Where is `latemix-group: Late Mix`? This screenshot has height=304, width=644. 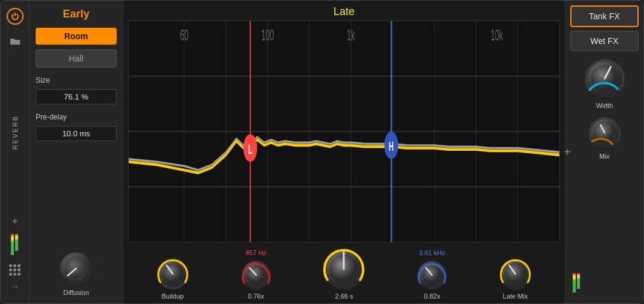 latemix-group: Late Mix is located at coordinates (515, 279).